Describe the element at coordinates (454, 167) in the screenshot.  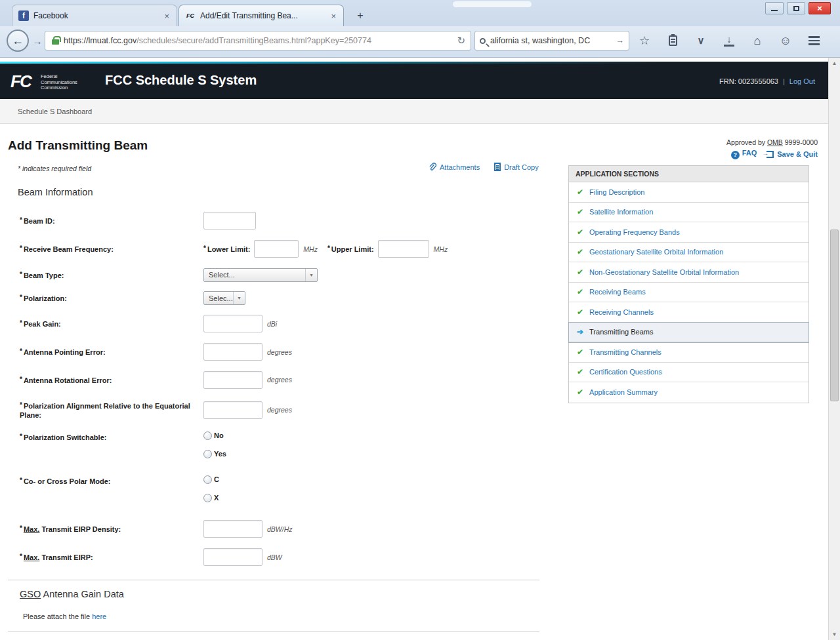
I see `attachments-link: Attachments` at that location.